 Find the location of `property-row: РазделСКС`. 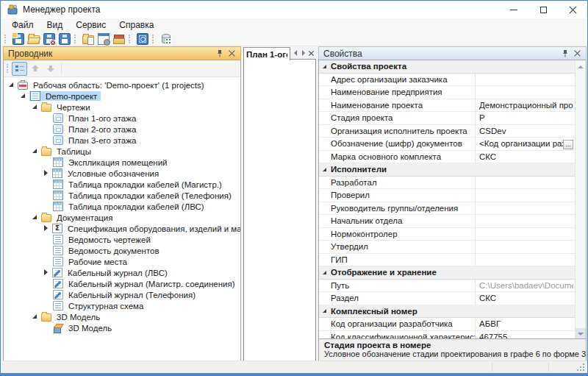

property-row: РазделСКС is located at coordinates (447, 299).